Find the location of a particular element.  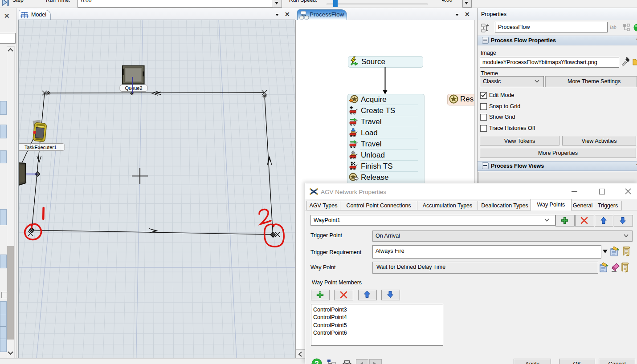

svg-text: TaskExecuter1 is located at coordinates (41, 147).